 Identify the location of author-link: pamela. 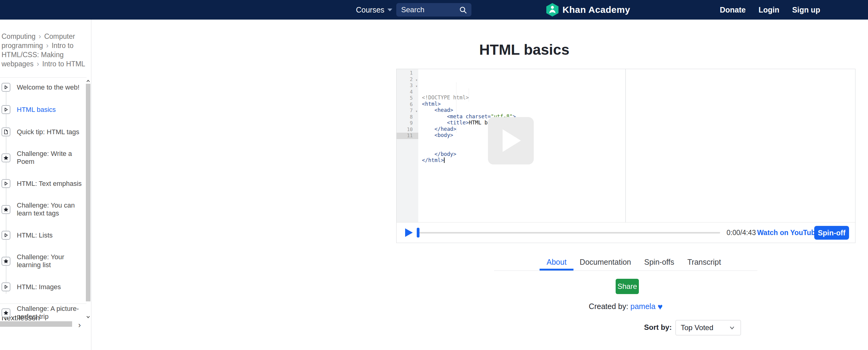
(643, 306).